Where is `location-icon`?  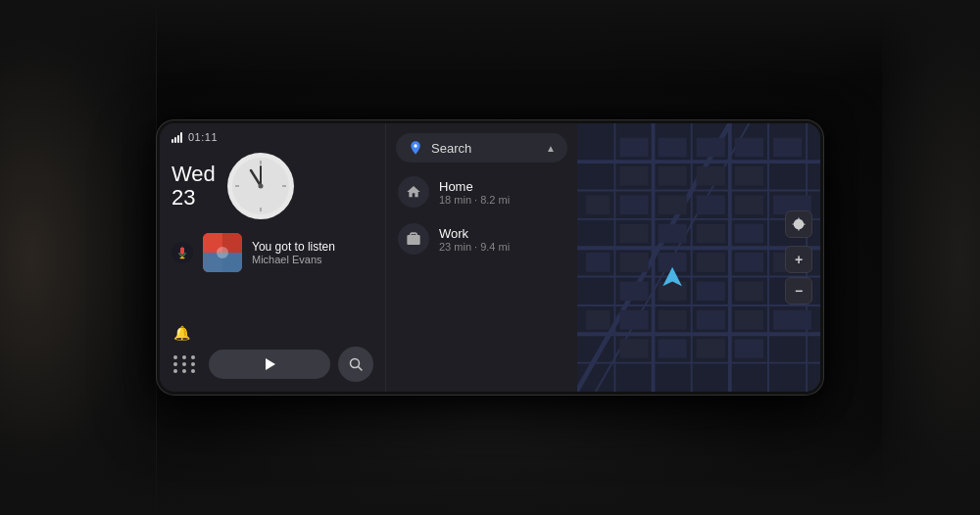
location-icon is located at coordinates (799, 224).